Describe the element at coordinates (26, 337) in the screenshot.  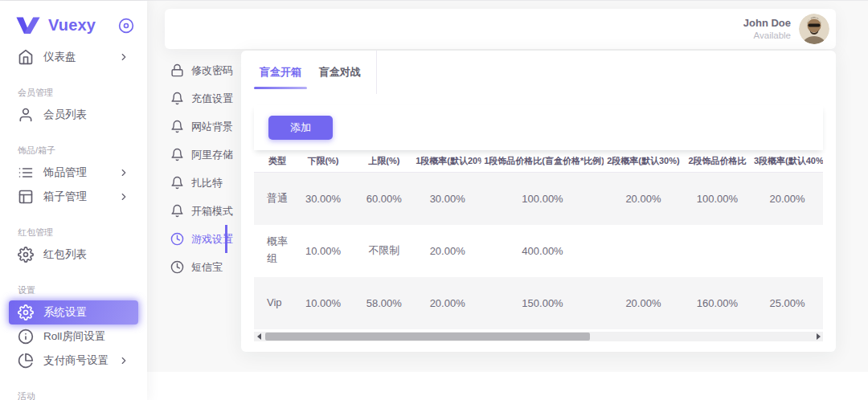
I see `info-icon` at that location.